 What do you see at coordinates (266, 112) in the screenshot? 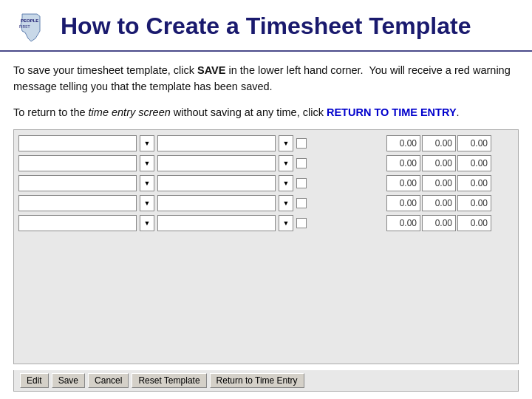
I see `paragraph2: To return to the time entry screen witho…` at bounding box center [266, 112].